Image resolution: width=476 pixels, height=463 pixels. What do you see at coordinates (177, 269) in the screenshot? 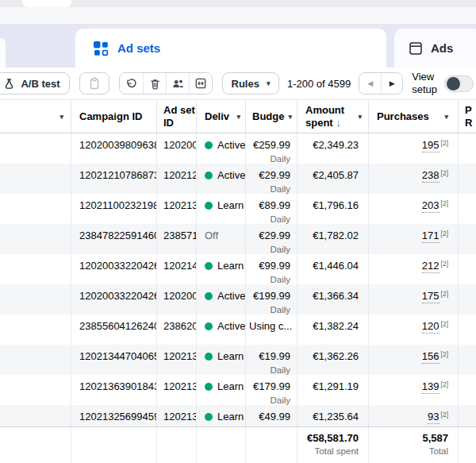
I see `adset-id-cell: 1202141` at bounding box center [177, 269].